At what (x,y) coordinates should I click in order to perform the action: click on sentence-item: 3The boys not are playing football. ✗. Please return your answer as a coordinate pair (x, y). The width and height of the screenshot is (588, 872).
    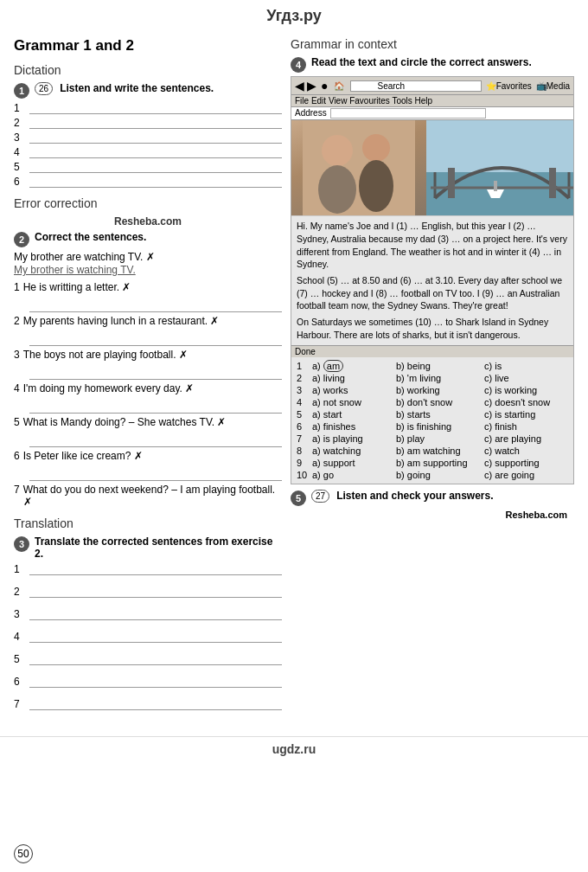
    Looking at the image, I should click on (148, 355).